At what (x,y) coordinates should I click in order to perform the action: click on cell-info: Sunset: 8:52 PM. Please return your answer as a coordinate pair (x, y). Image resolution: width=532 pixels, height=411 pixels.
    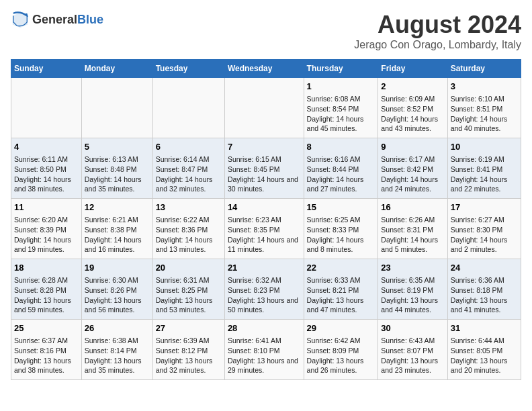
    Looking at the image, I should click on (412, 109).